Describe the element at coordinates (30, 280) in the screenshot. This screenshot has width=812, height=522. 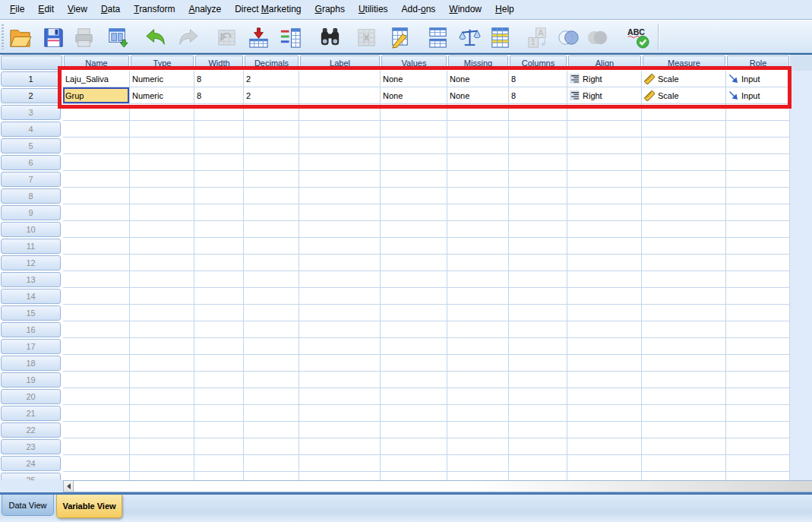
I see `row-header-13: 13` at that location.